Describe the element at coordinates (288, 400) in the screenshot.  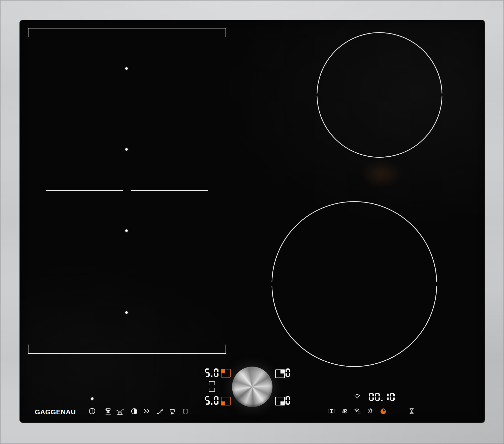
I see `level-display-right-front` at that location.